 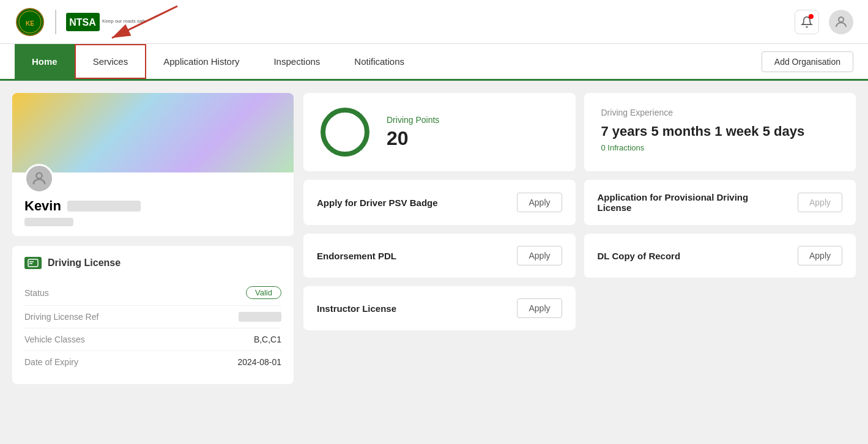 What do you see at coordinates (807, 62) in the screenshot?
I see `add-org-label: Add Organisation` at bounding box center [807, 62].